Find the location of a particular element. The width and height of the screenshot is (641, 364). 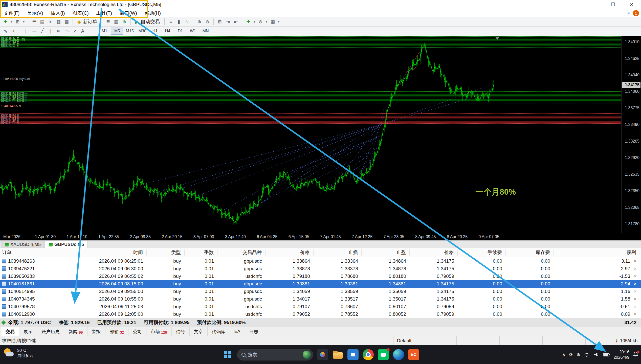

maximize-button: ☐ is located at coordinates (613, 5).